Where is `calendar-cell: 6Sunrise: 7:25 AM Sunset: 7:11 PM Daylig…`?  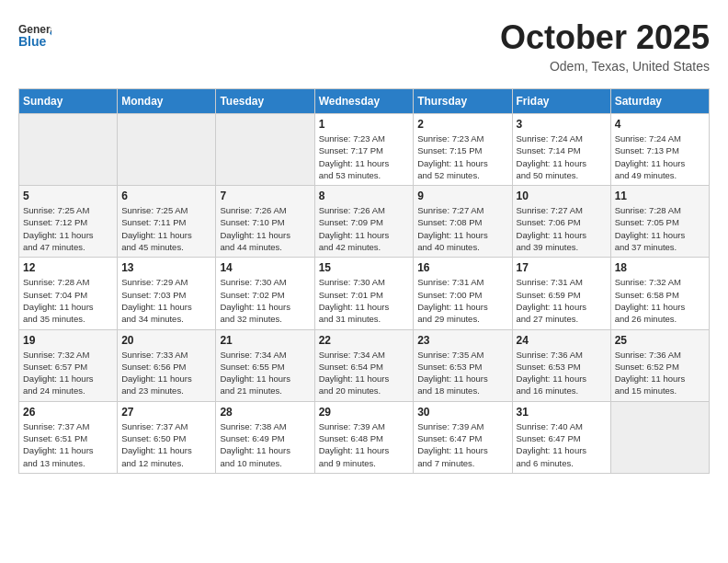 calendar-cell: 6Sunrise: 7:25 AM Sunset: 7:11 PM Daylig… is located at coordinates (167, 222).